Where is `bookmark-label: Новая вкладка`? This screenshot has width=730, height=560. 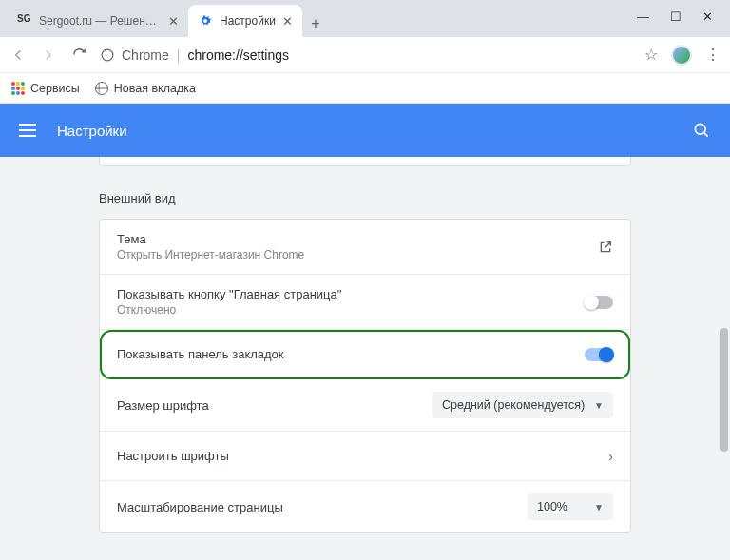 bookmark-label: Новая вкладка is located at coordinates (155, 88).